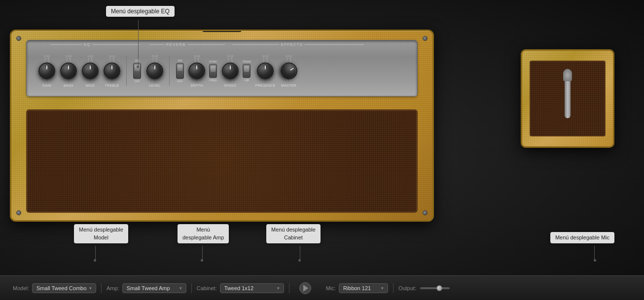 Image resolution: width=644 pixels, height=300 pixels. What do you see at coordinates (126, 71) in the screenshot?
I see `sep1` at bounding box center [126, 71].